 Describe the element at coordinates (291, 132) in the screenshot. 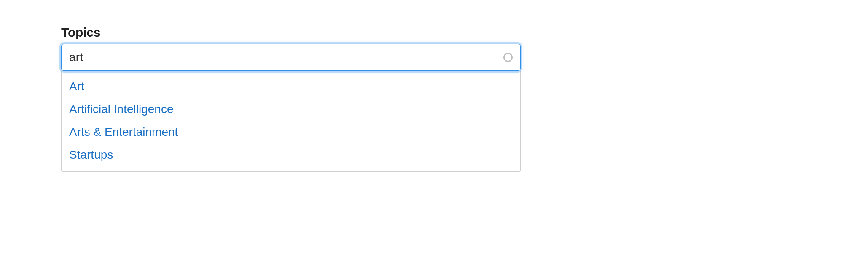

I see `suggestion-option: Arts & Entertainment` at that location.